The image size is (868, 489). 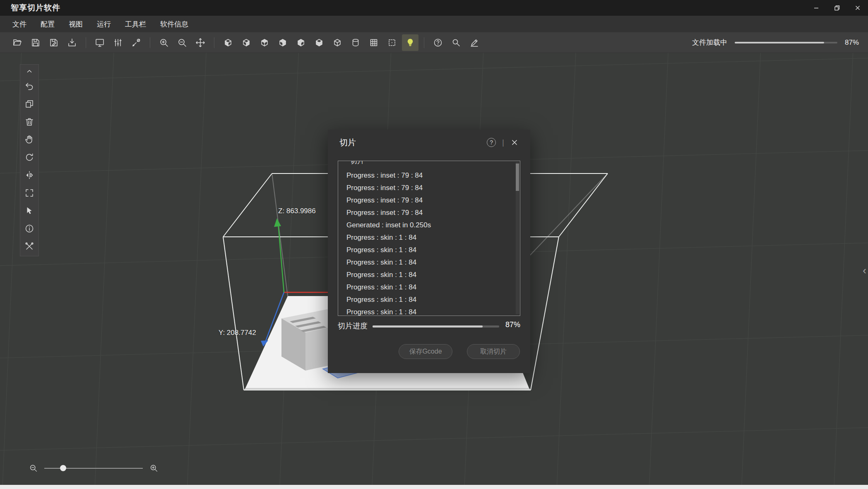 I want to click on z-axis-label: Z: 863.9986, so click(x=297, y=211).